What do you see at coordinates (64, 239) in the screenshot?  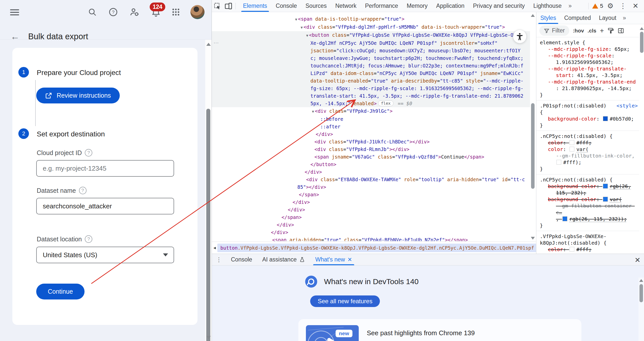 I see `dataset-location-label: Dataset location?` at bounding box center [64, 239].